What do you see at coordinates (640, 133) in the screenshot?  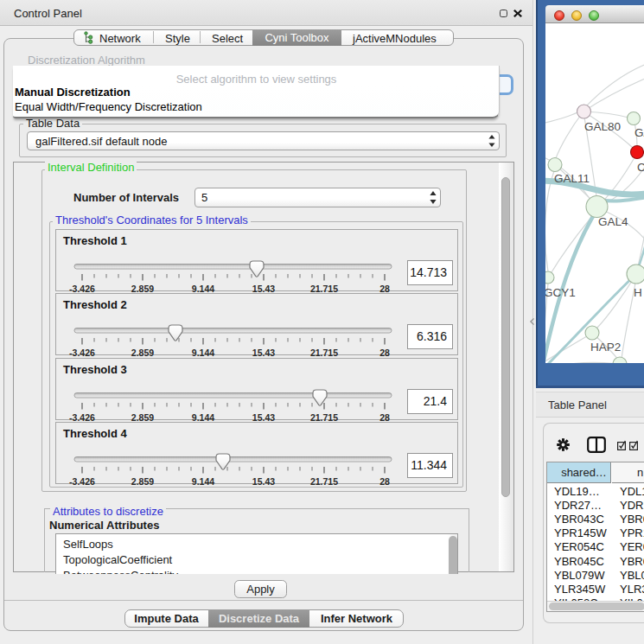 I see `svg-text: GA` at bounding box center [640, 133].